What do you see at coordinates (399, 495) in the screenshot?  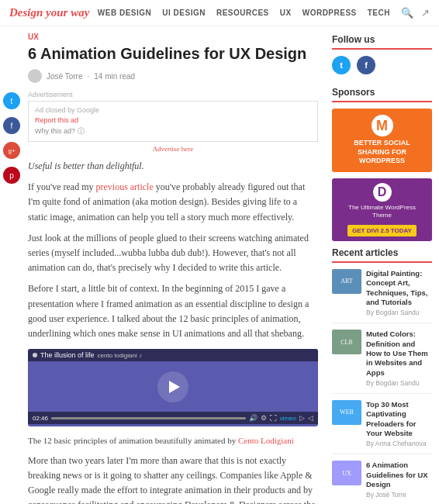 I see `recent-author-4: By José Torre` at bounding box center [399, 495].